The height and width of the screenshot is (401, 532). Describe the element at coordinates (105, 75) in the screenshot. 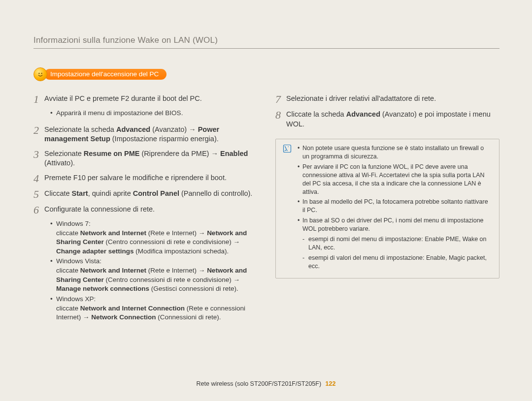

I see `section-badge-label: Impostazione dell'accensione del PC` at that location.